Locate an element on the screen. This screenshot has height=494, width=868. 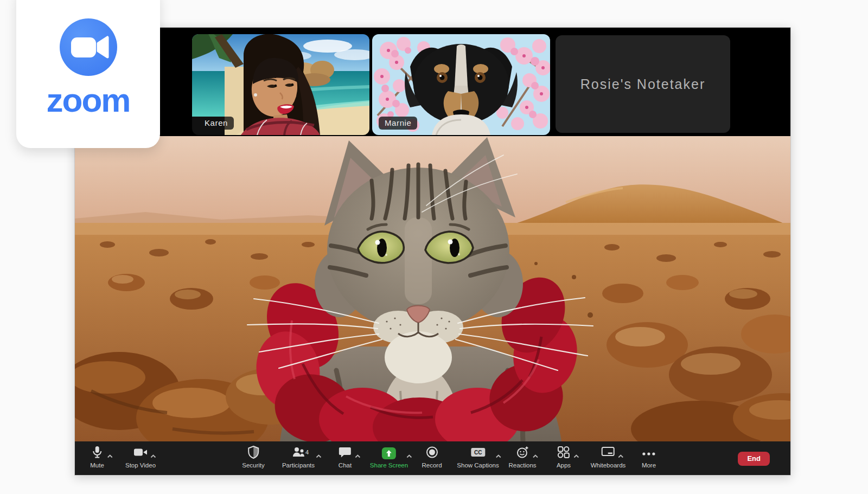
participant-name-label: Karen is located at coordinates (216, 123).